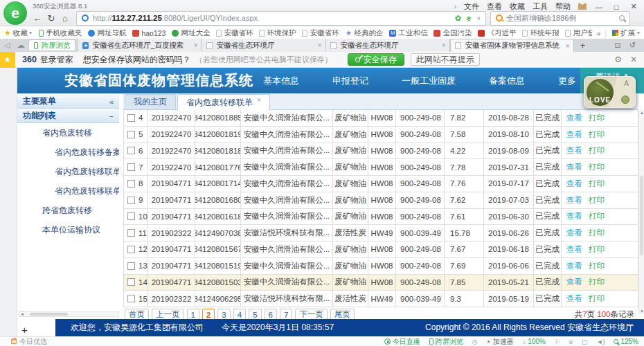 The height and width of the screenshot is (346, 644). What do you see at coordinates (68, 133) in the screenshot?
I see `sidebar-item: 省内危废转移` at bounding box center [68, 133].